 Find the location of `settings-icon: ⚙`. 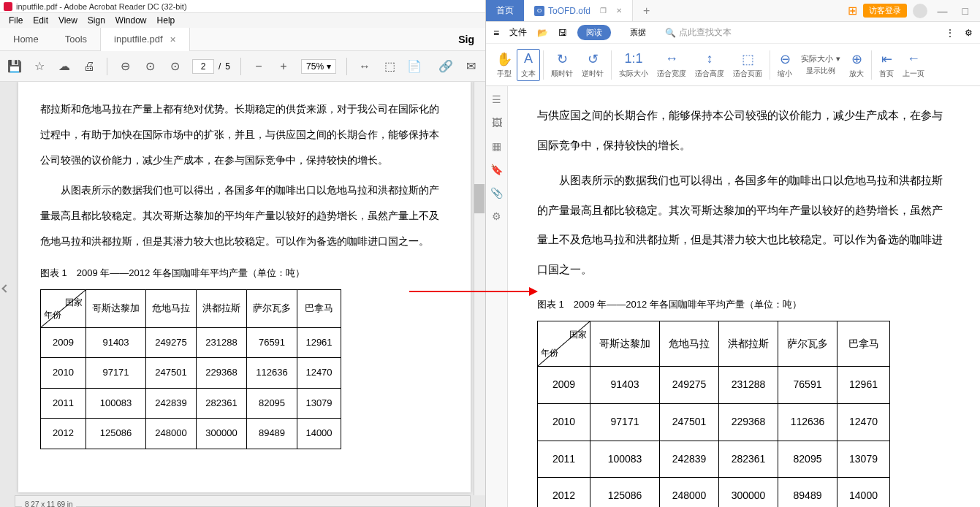

settings-icon: ⚙ is located at coordinates (969, 33).